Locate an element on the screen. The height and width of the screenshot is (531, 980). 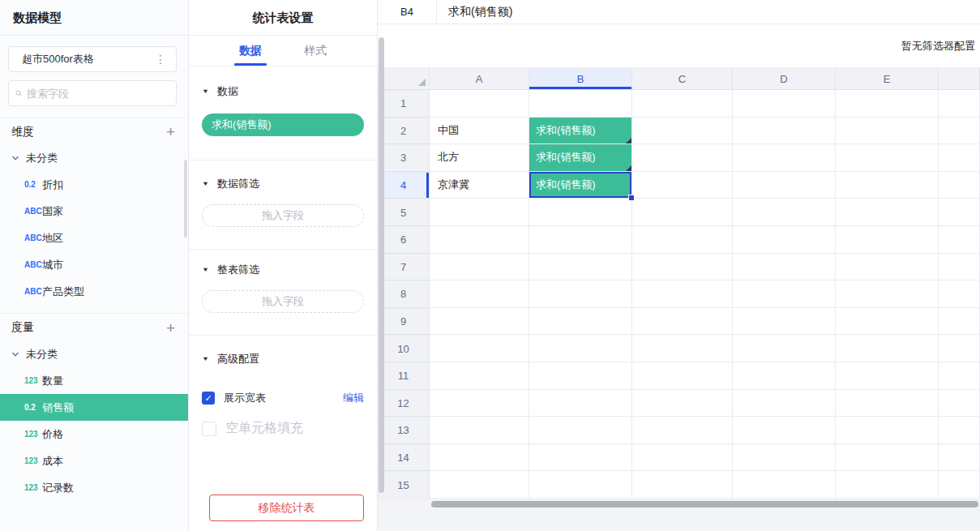
row-header-9: 9 is located at coordinates (404, 322).